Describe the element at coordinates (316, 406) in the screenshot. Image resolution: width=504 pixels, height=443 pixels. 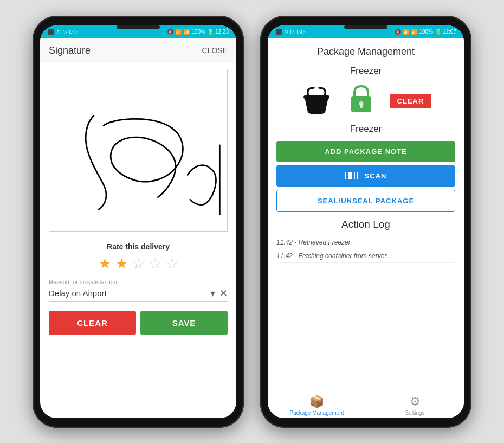
I see `nav-package-management: 📦 Package Management` at that location.